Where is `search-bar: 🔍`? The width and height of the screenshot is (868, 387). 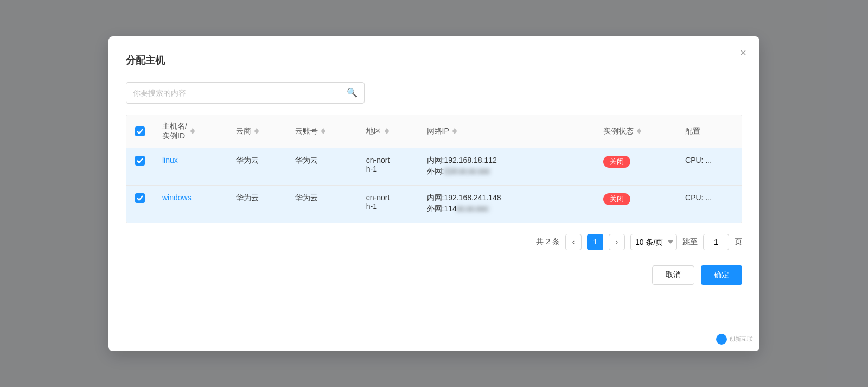
search-bar: 🔍 is located at coordinates (245, 93).